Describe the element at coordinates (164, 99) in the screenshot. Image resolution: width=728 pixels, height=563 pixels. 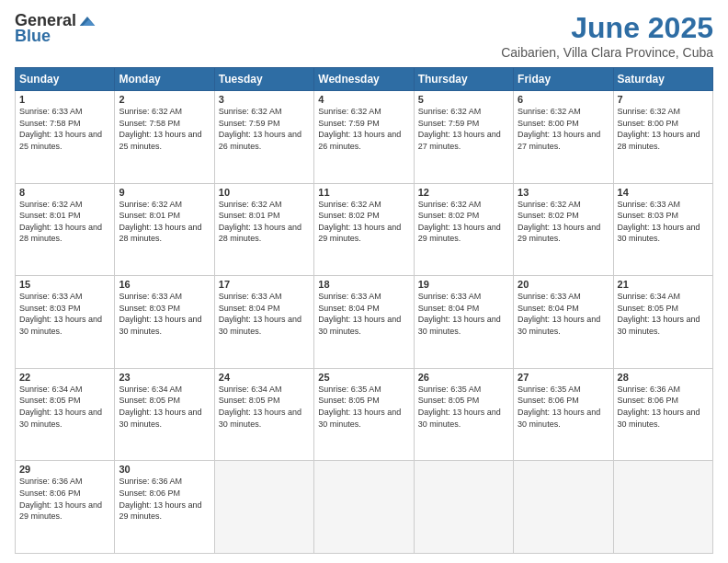
I see `day-number: 2` at that location.